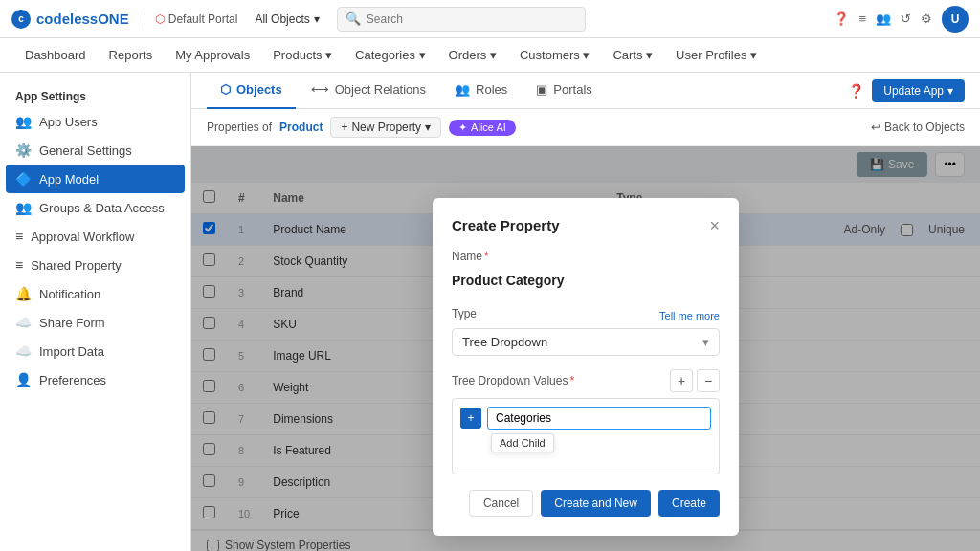 The height and width of the screenshot is (551, 980). Describe the element at coordinates (96, 351) in the screenshot. I see `sidebar-item-import-data: ☁️ Import Data` at that location.